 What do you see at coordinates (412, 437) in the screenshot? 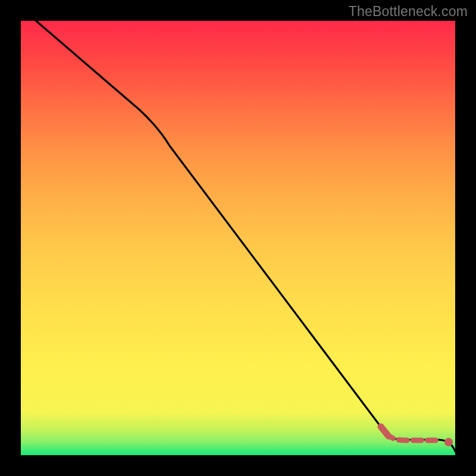
I see `curve-highlight-dashed` at bounding box center [412, 437].